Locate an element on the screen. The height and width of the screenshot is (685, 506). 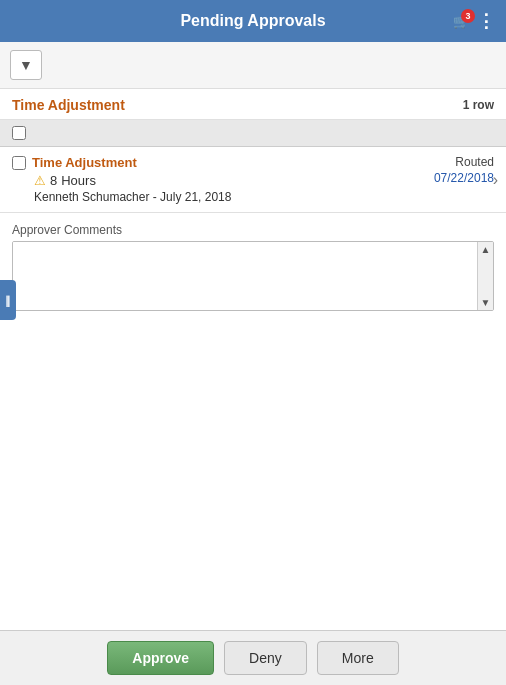
section-title: Time Adjustment is located at coordinates (68, 105).